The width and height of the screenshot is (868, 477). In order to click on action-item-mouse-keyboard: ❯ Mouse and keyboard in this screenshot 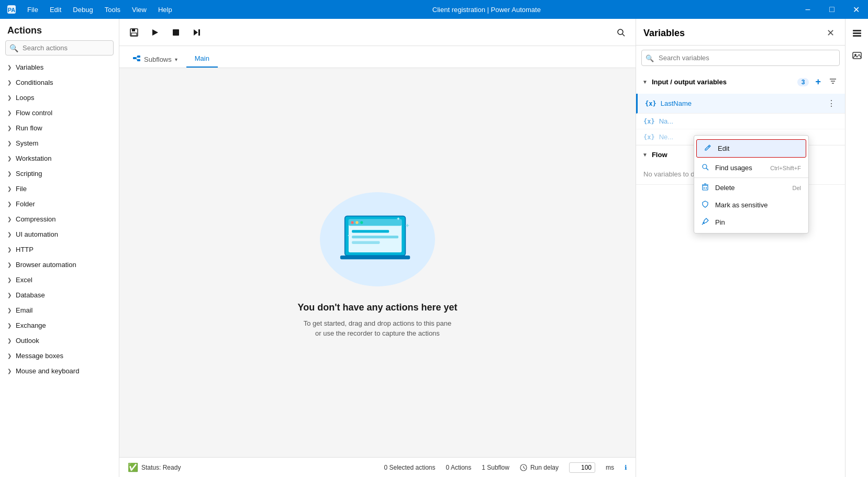, I will do `click(60, 371)`.